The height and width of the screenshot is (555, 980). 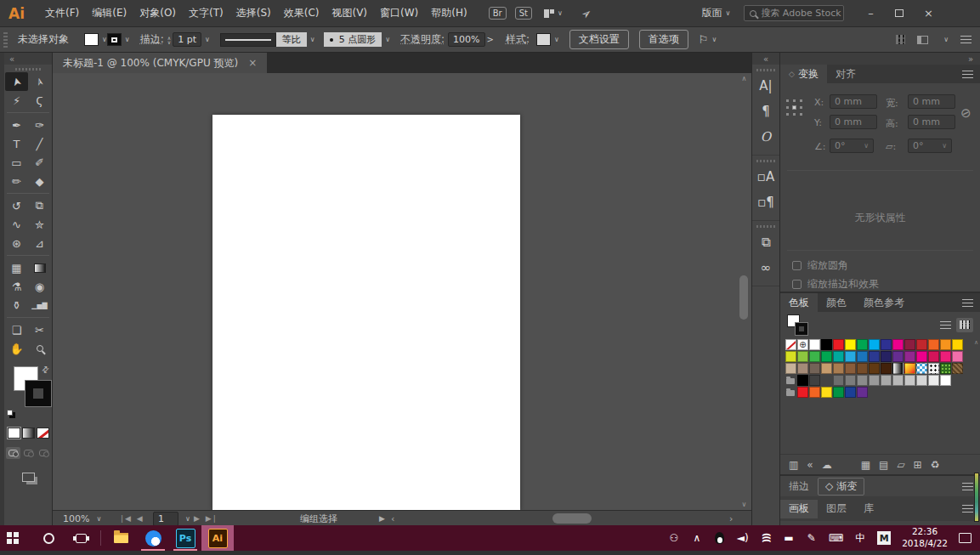 I want to click on tab-gradient: ◇渐变, so click(x=841, y=486).